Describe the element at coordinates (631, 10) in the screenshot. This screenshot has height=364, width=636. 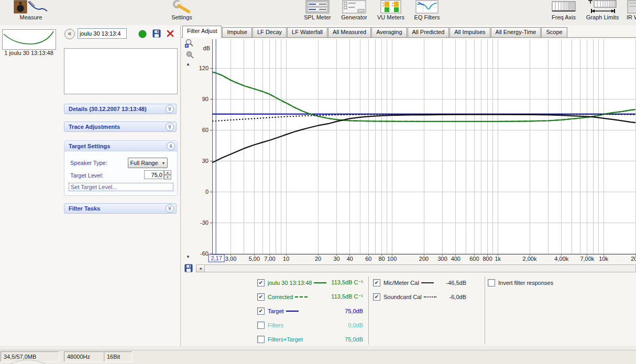
I see `ir-windows-button: IR W` at that location.